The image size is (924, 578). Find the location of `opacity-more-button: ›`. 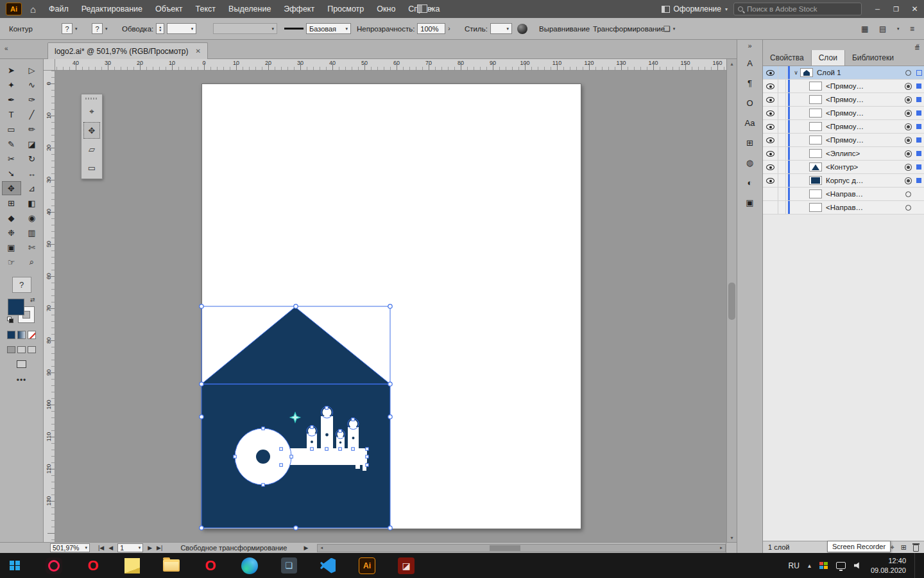

opacity-more-button: › is located at coordinates (449, 28).